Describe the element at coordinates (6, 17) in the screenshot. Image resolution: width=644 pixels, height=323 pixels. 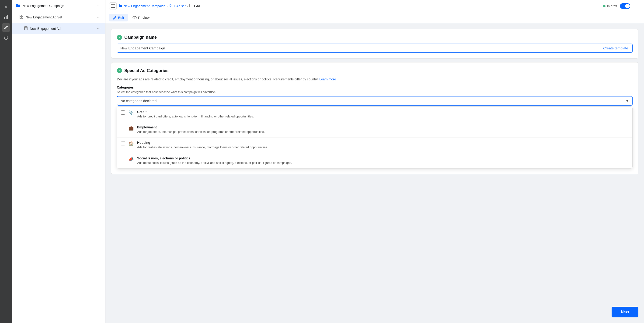
I see `chart-icon-btn` at that location.